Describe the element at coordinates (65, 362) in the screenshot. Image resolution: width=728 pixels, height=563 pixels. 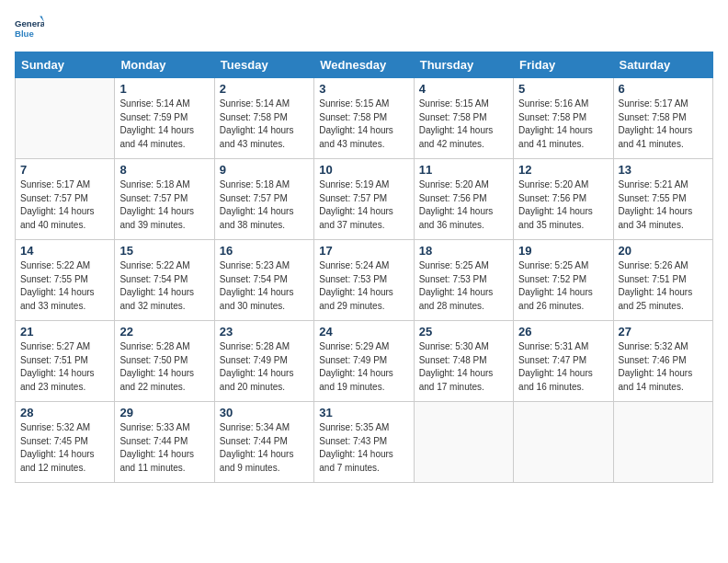
I see `calendar-cell: 21Sunrise: 5:27 AMSunset: 7:51 PMDayligh…` at that location.